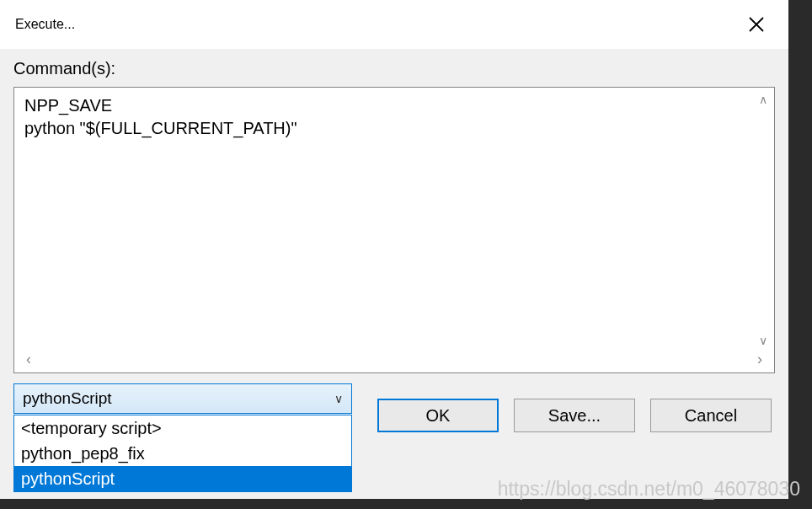  Describe the element at coordinates (183, 453) in the screenshot. I see `dropdown-option-pep8: python_pep8_fix` at that location.